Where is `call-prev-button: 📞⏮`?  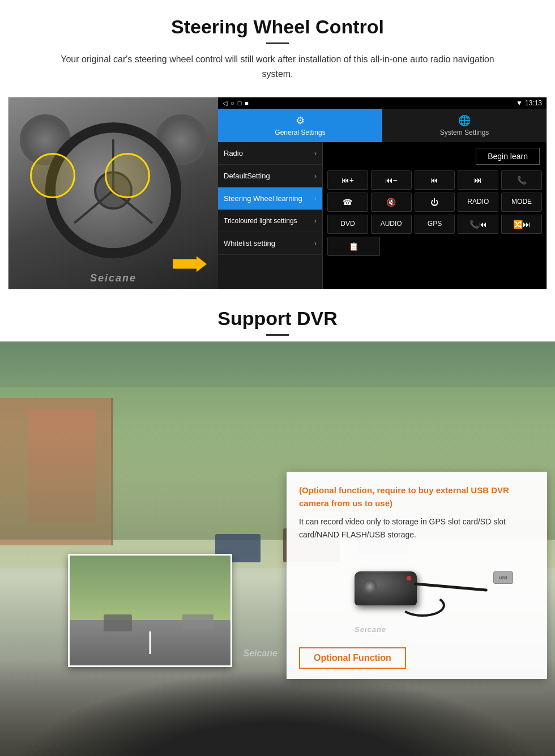
call-prev-button: 📞⏮ is located at coordinates (478, 224).